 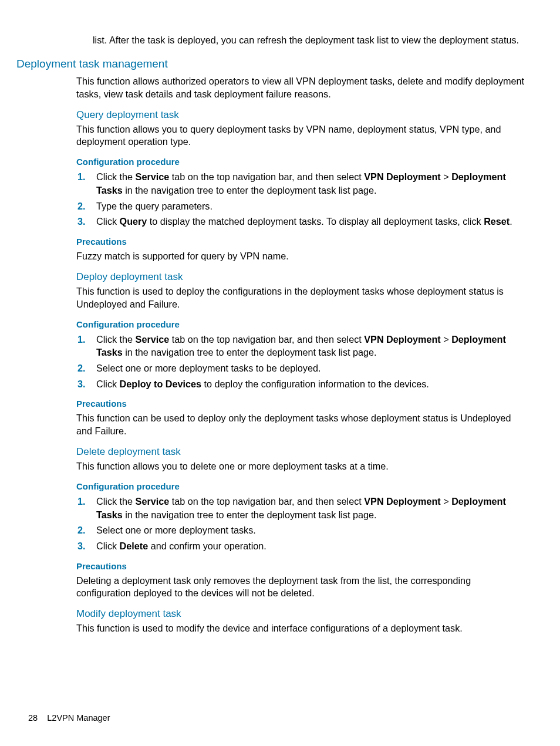 I want to click on intro-paragraph: list. After the task is deployed, you ca…, so click(x=309, y=40).